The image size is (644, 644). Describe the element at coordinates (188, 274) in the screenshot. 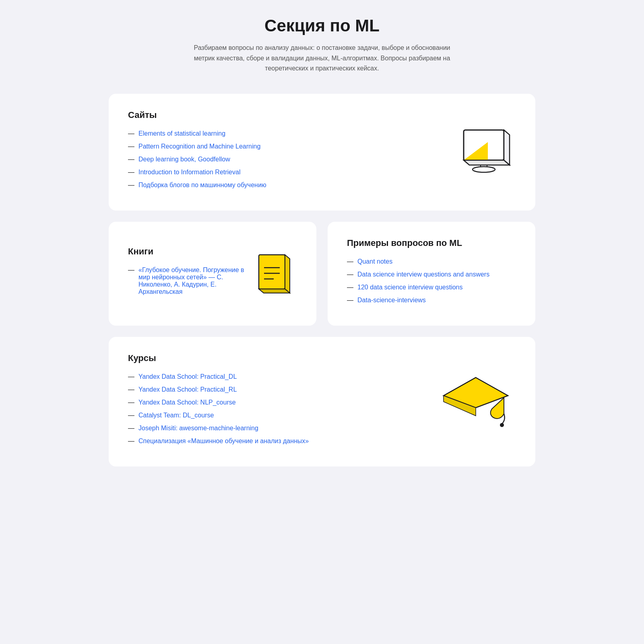

I see `books-content: Книги «Глубокое обучение. Погружение в м…` at that location.